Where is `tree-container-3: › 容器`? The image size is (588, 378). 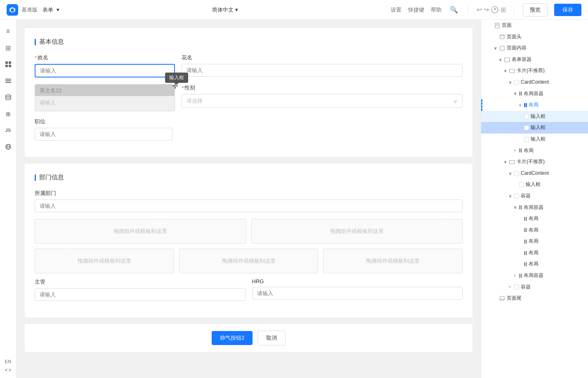
tree-container-3: › 容器 is located at coordinates (535, 287).